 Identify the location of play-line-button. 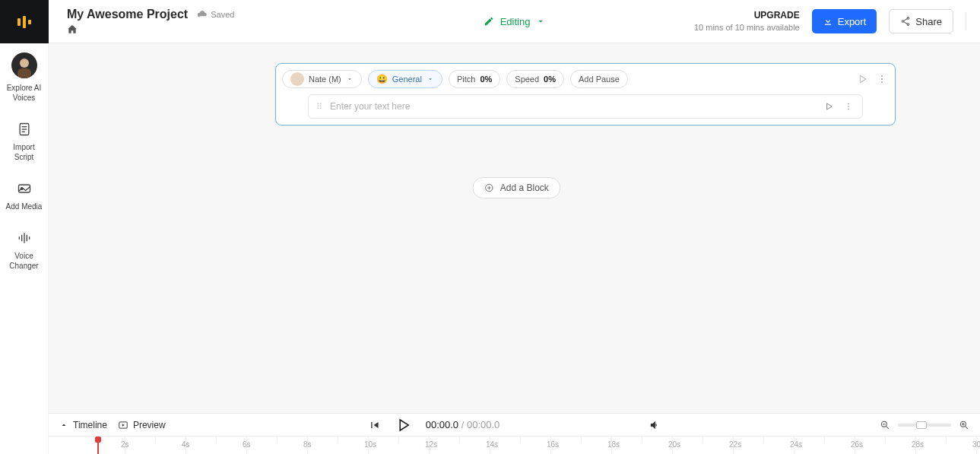
(829, 106).